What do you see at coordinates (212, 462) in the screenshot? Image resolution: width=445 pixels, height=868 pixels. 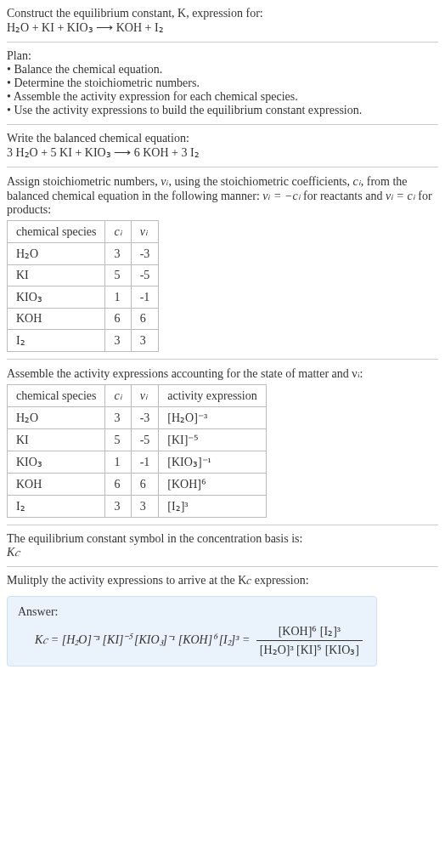 I see `cell-activity: [KIO₃]⁻¹` at bounding box center [212, 462].